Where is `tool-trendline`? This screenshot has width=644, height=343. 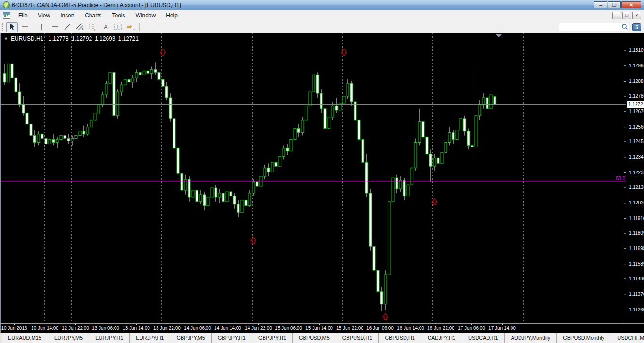
tool-trendline is located at coordinates (67, 27).